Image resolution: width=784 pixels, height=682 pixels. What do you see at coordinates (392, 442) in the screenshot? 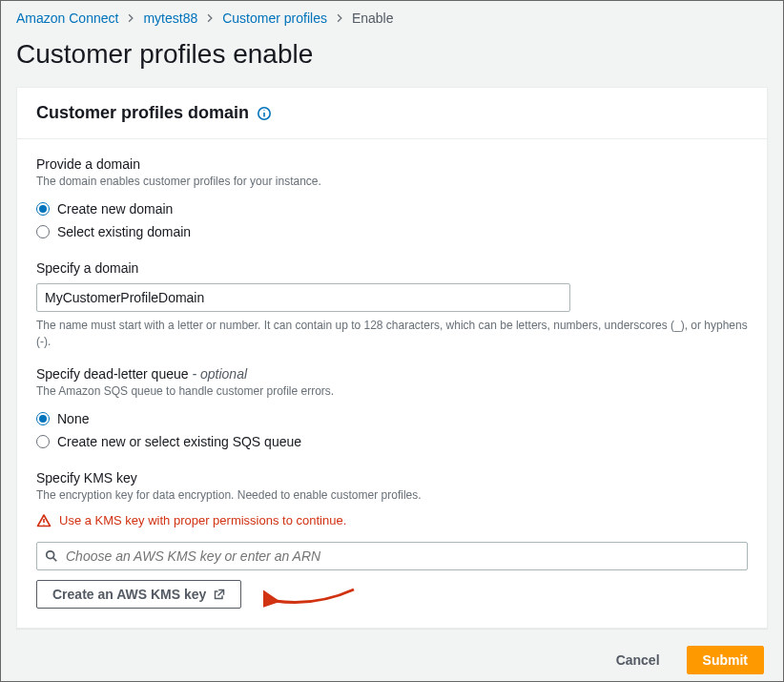
I see `radio-dlq-create: Create new or select existing SQS queue` at bounding box center [392, 442].